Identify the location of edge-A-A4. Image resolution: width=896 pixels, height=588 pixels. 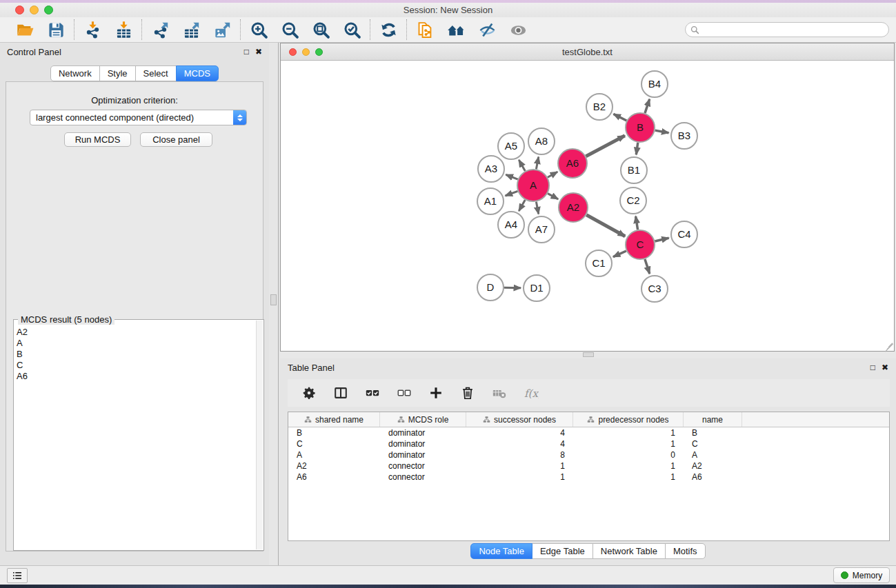
(521, 205).